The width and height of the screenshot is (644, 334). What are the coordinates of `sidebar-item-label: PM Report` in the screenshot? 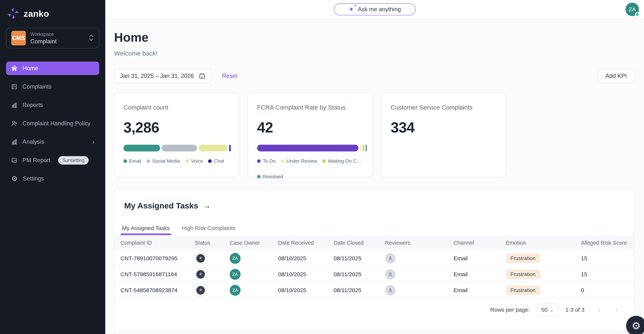 It's located at (36, 160).